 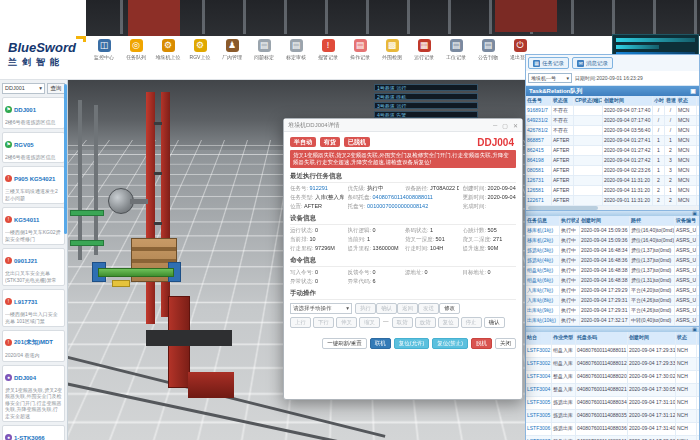 I want to click on manual-op-button: 修改, so click(x=450, y=308).